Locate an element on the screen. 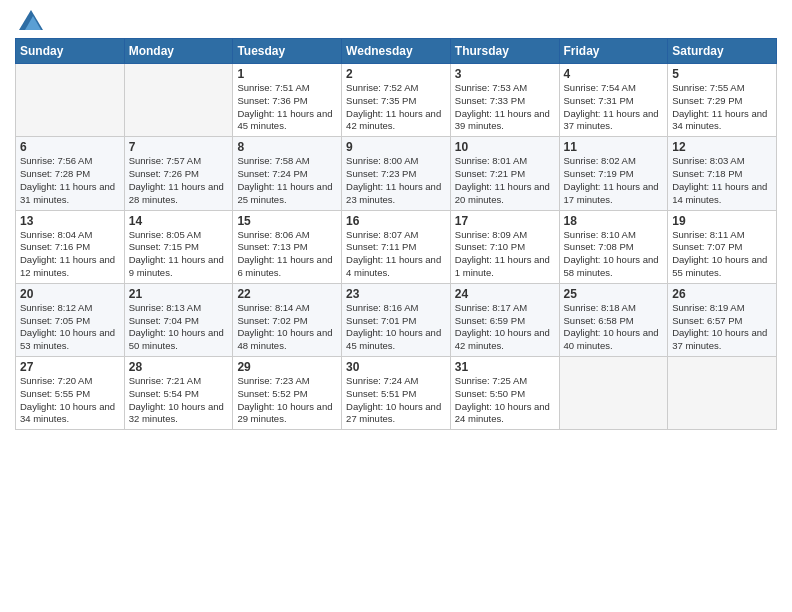 This screenshot has width=792, height=612. day-info: Sunrise: 7:57 AM Sunset: 7:26 PM Dayligh… is located at coordinates (179, 180).